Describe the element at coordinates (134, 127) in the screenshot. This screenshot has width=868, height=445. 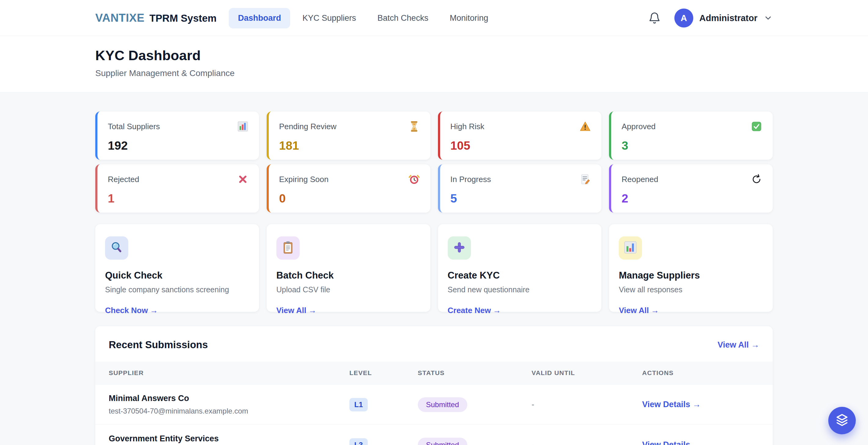
I see `stat-label: Total Suppliers` at that location.